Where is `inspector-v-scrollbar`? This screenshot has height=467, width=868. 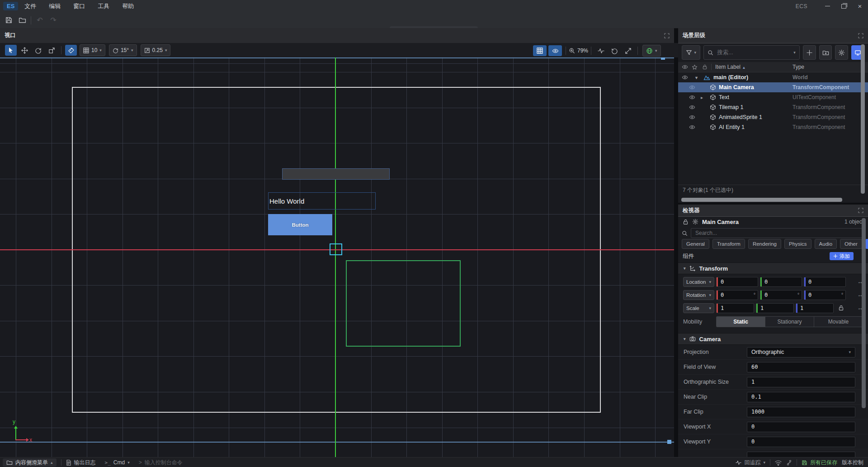
inspector-v-scrollbar is located at coordinates (863, 313).